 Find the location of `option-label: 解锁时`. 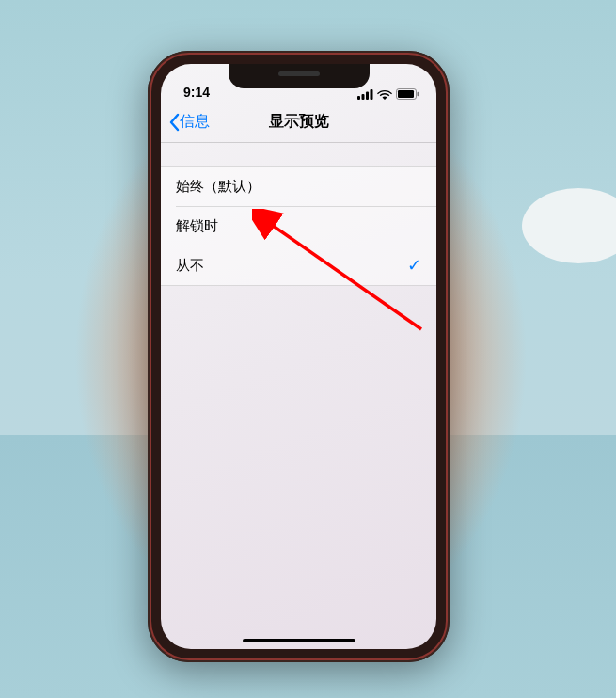

option-label: 解锁时 is located at coordinates (197, 226).